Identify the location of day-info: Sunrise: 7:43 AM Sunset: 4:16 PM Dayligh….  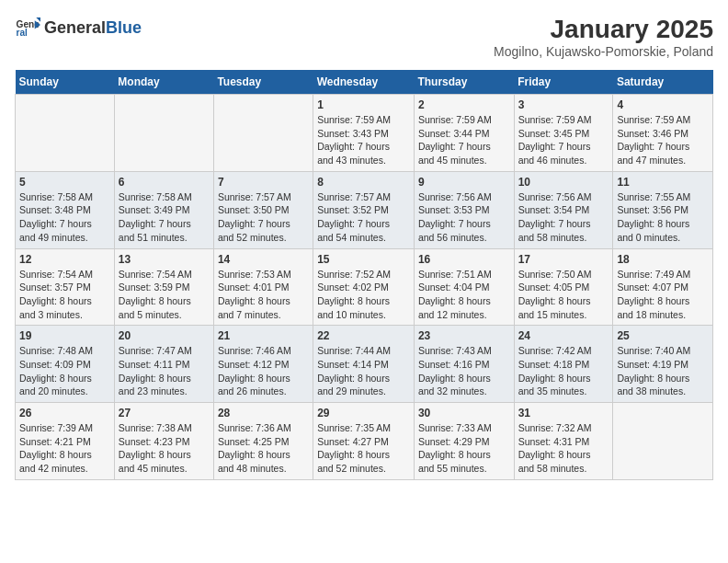
(464, 372).